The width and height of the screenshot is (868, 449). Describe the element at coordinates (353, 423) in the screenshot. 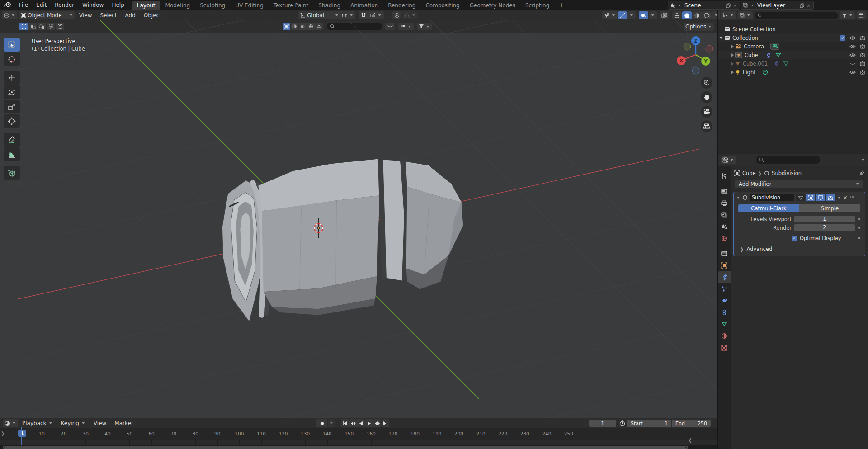

I see `prev-keyframe-button` at that location.